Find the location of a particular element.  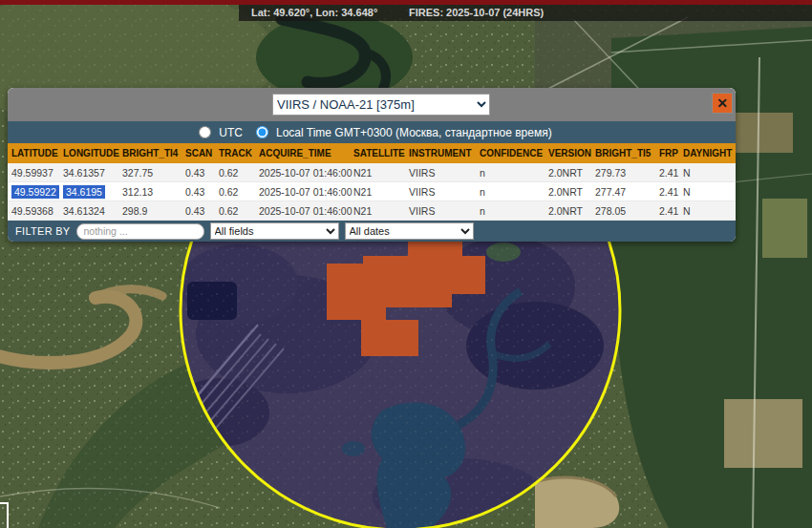

table-cell: 34.61324 is located at coordinates (93, 211).